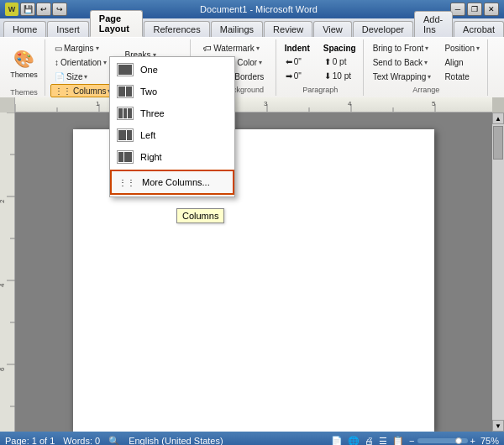 The image size is (504, 445). Describe the element at coordinates (127, 182) in the screenshot. I see `columns-more-icon: ⋮⋮` at that location.